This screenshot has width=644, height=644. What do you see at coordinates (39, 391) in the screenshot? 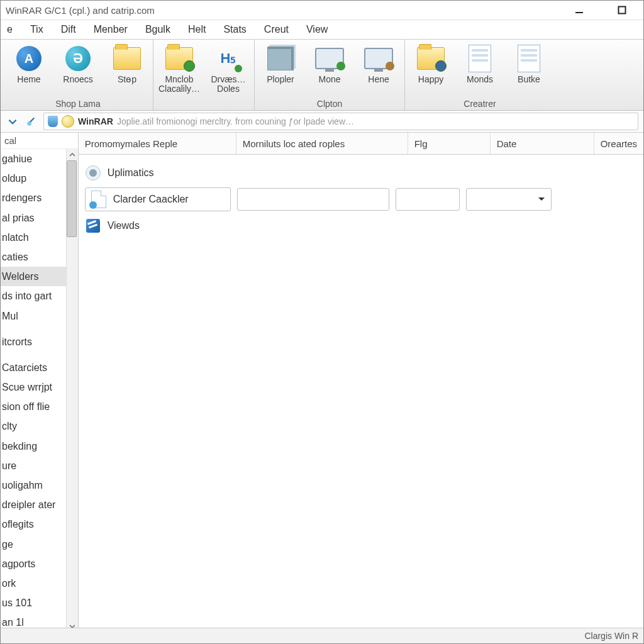
I see `sidebar-list: gahiueolduprdengersal priasnlatchcatiesW…` at bounding box center [39, 391].